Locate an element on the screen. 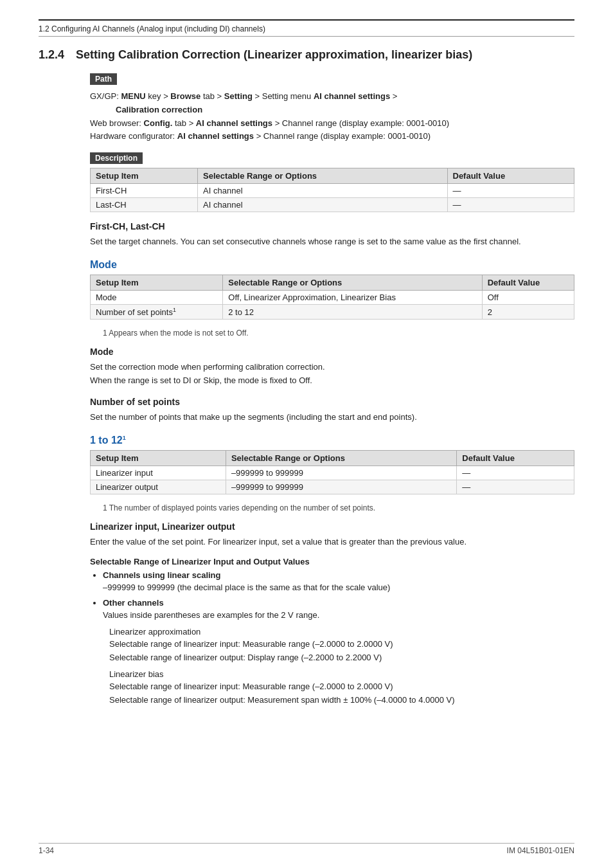 The width and height of the screenshot is (613, 868). description-table: Setup Item Selectable Range or Options D… is located at coordinates (332, 190).